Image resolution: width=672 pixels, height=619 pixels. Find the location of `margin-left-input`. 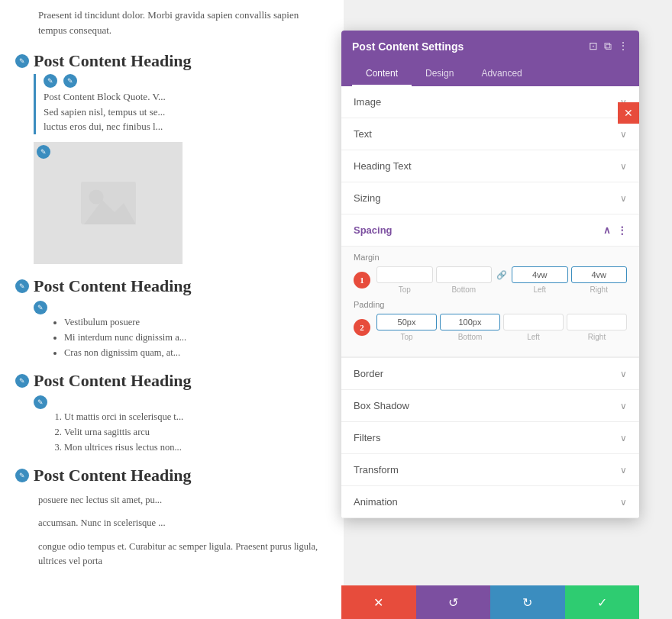

margin-left-input is located at coordinates (540, 275).